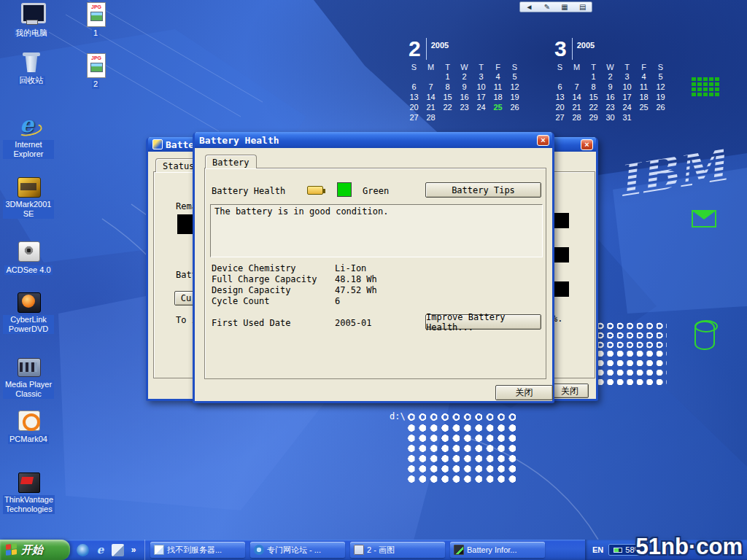 This screenshot has height=560, width=747. What do you see at coordinates (610, 117) in the screenshot?
I see `calendar-day: 30` at bounding box center [610, 117].